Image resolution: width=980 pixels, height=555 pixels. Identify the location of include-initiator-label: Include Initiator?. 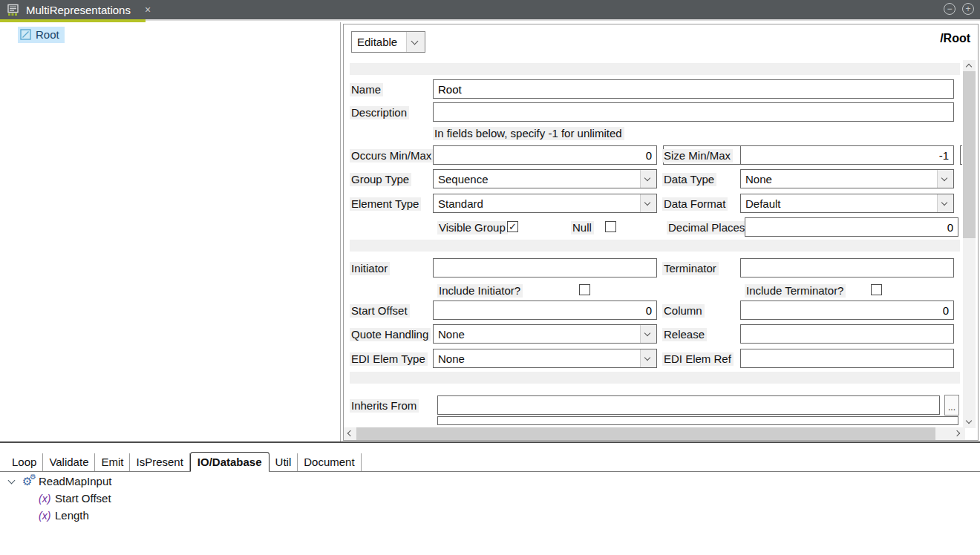
(480, 291).